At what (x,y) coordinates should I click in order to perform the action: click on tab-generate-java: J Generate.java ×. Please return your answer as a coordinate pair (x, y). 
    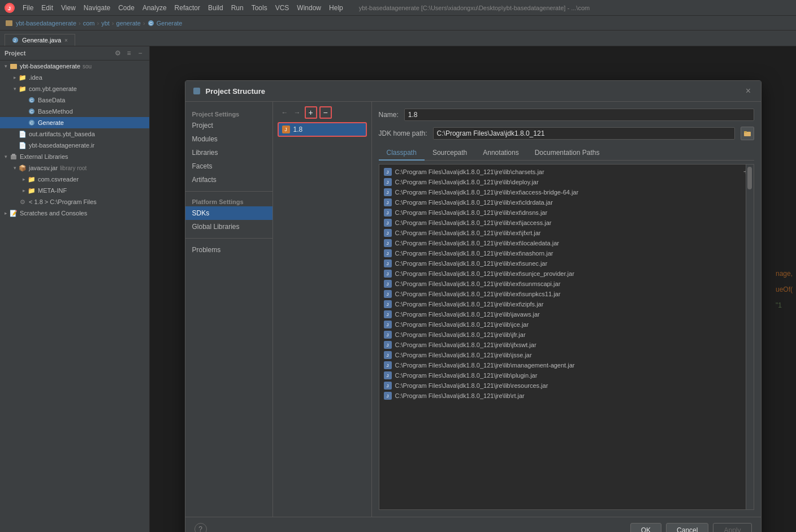
    Looking at the image, I should click on (40, 40).